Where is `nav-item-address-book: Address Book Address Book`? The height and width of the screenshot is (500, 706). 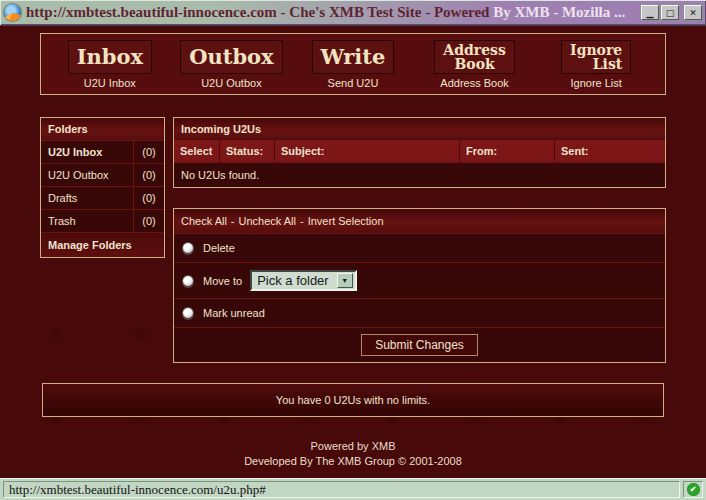 nav-item-address-book: Address Book Address Book is located at coordinates (475, 64).